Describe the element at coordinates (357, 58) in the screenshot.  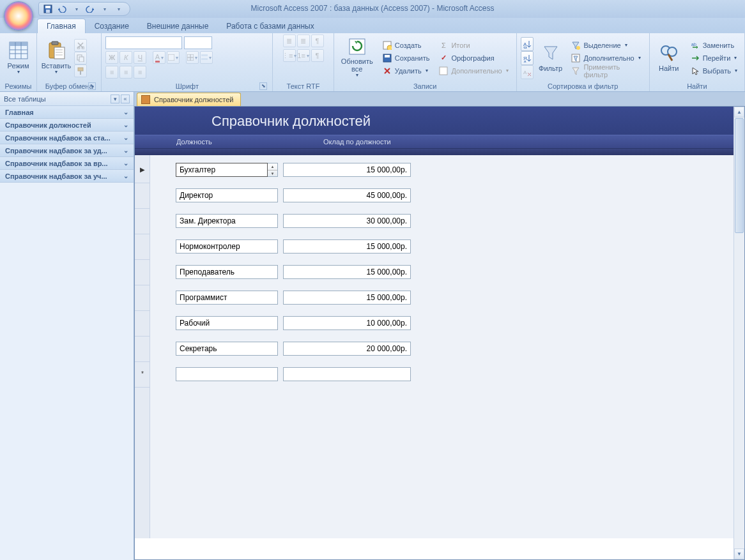
I see `refresh-all-button: Обновить все ▾` at that location.